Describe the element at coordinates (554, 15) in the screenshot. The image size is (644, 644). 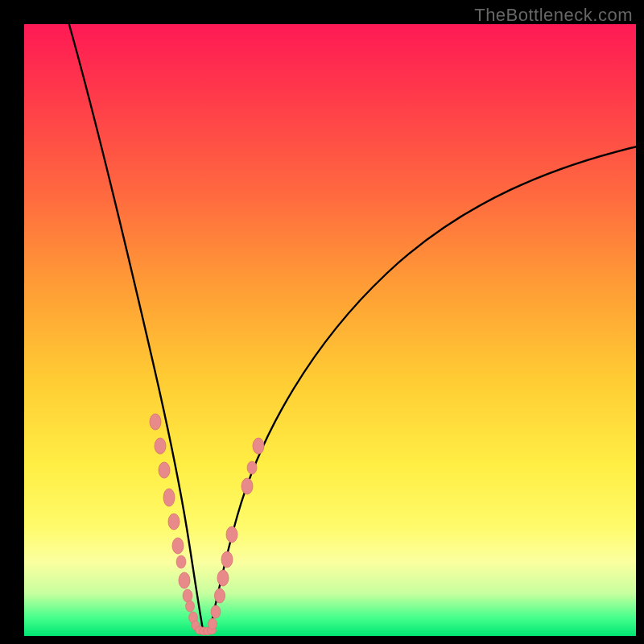
I see `watermark-text: TheBottleneck.com` at that location.